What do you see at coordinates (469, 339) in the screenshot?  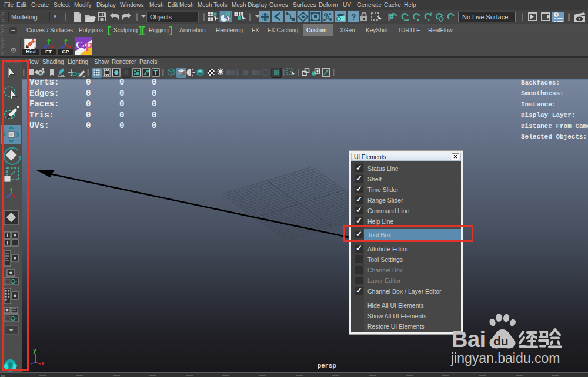 I see `svg-text: Bai` at bounding box center [469, 339].